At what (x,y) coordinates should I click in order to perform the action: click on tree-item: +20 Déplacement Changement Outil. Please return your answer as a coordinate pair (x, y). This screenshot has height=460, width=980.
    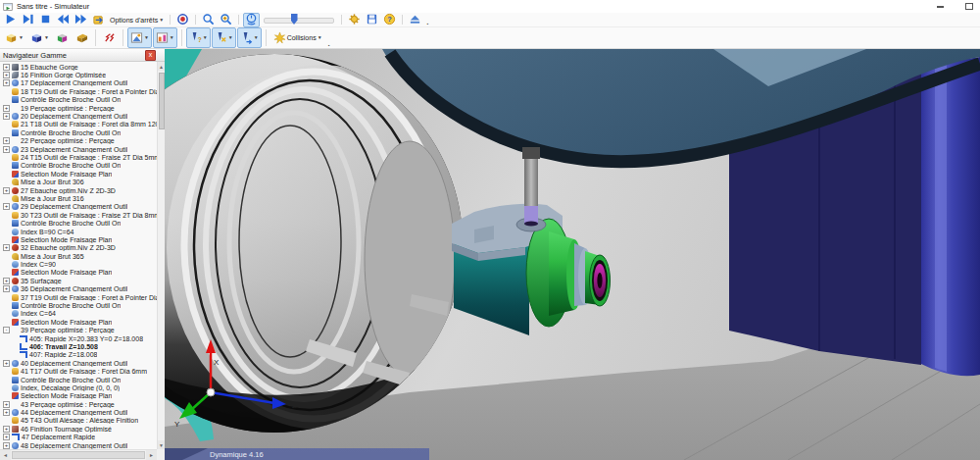
    Looking at the image, I should click on (78, 116).